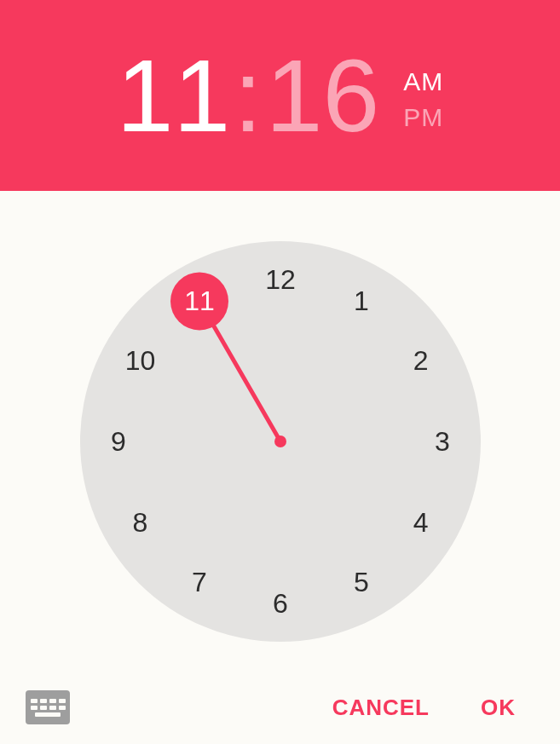 Image resolution: width=560 pixels, height=744 pixels. I want to click on time-display: 11 : 16 AM PM, so click(280, 95).